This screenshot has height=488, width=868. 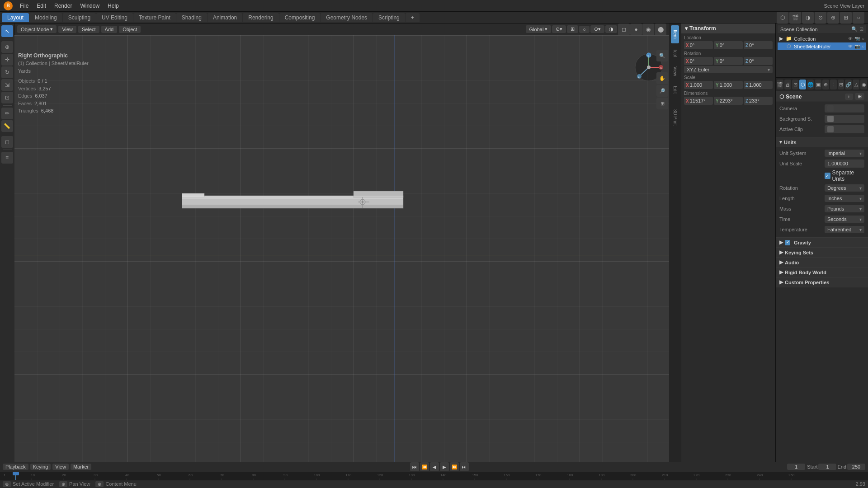 What do you see at coordinates (113, 6) in the screenshot?
I see `menu-help: Help` at bounding box center [113, 6].